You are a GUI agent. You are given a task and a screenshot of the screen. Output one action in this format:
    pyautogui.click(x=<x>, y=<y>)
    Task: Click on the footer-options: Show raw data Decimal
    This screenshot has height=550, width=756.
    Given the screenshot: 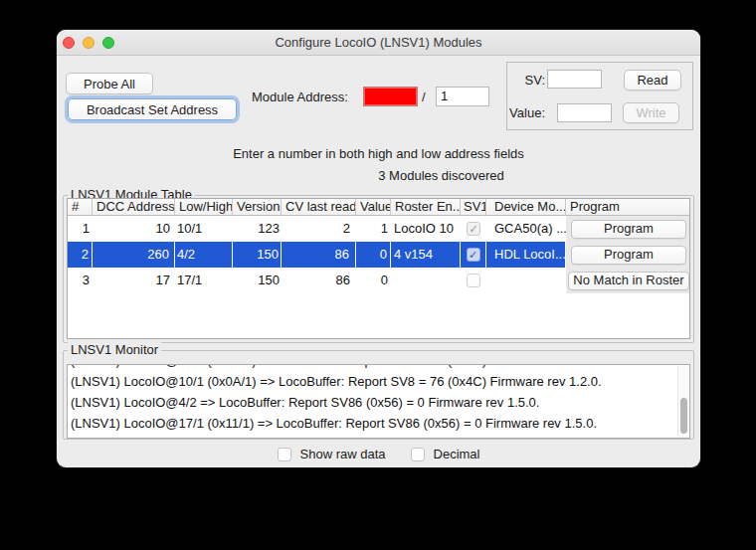 What is the action you would take?
    pyautogui.click(x=378, y=454)
    